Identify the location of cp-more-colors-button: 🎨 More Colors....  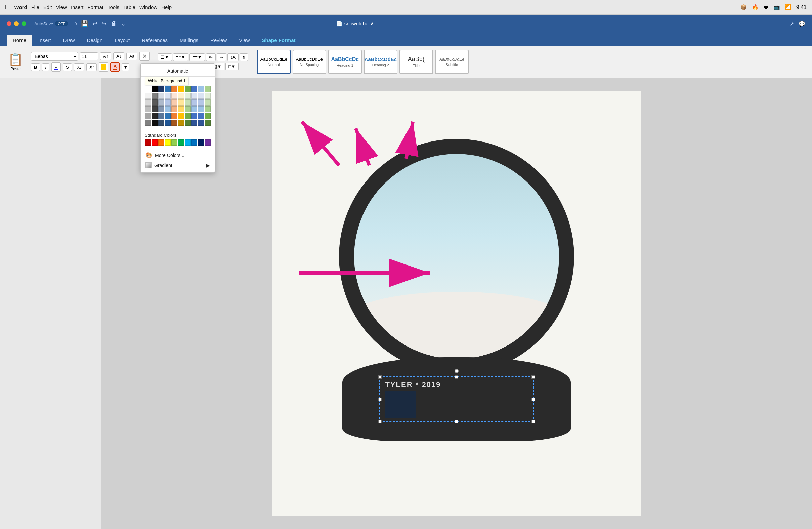
(178, 155).